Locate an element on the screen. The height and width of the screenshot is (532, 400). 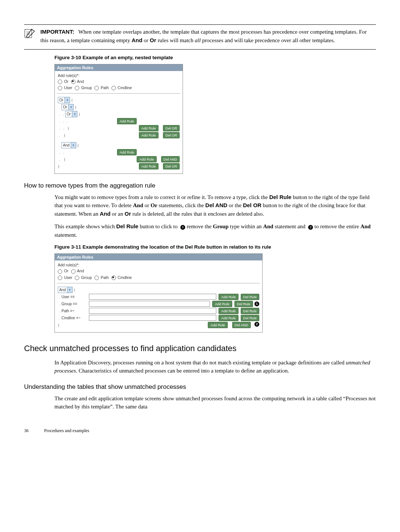
figure-3-10-panel: Aggregation Rules Add rule(s)*: Or And U… is located at coordinates (119, 119).